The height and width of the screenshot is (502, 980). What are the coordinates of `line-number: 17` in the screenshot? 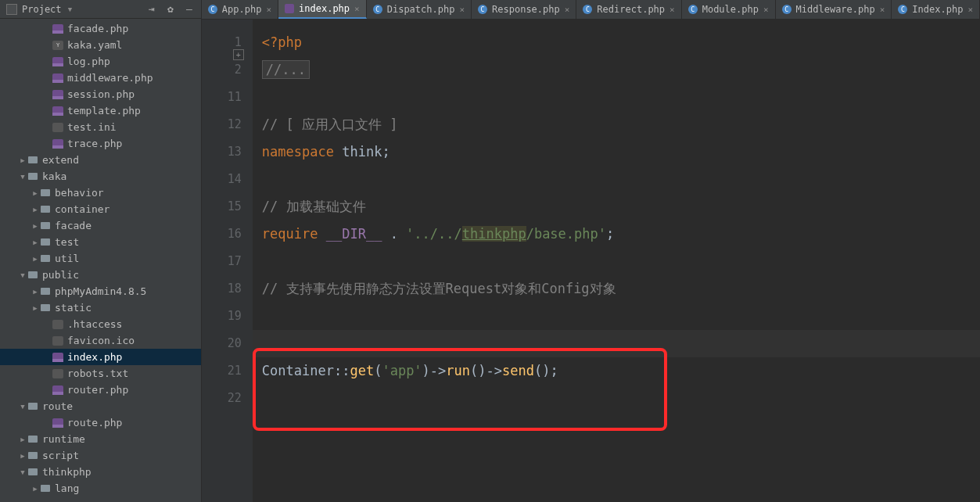 It's located at (222, 261).